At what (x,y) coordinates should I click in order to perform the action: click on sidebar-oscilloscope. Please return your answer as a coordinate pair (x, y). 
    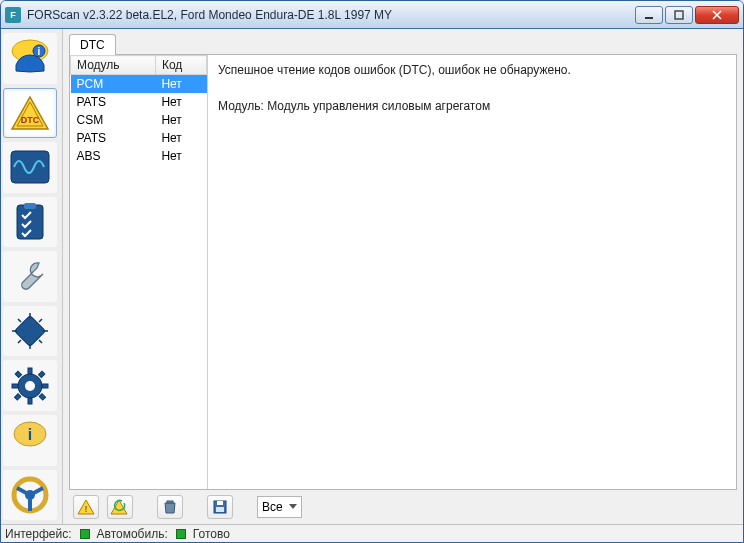
    Looking at the image, I should click on (30, 168).